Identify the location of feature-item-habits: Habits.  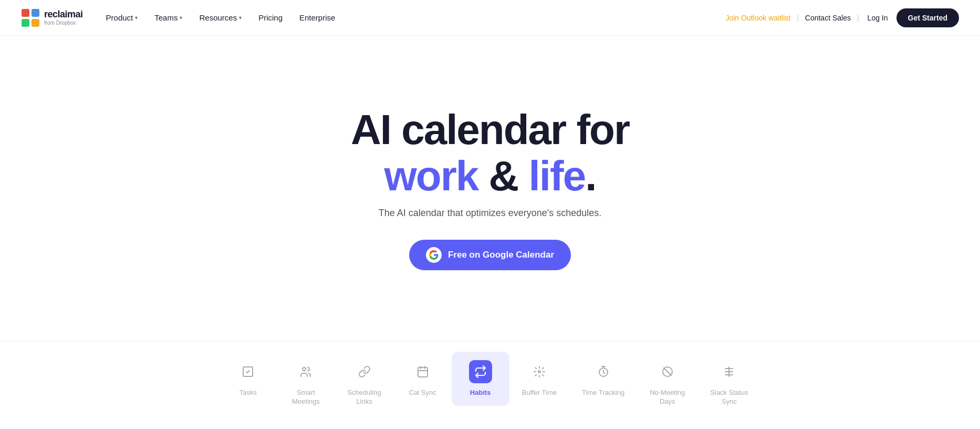
(481, 379).